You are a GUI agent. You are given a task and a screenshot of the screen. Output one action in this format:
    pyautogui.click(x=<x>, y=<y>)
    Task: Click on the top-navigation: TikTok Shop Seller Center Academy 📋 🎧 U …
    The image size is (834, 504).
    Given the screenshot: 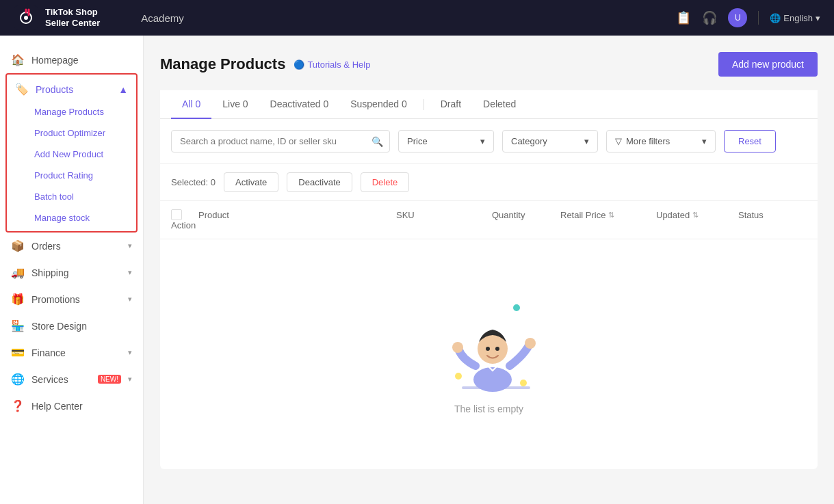 What is the action you would take?
    pyautogui.click(x=417, y=18)
    